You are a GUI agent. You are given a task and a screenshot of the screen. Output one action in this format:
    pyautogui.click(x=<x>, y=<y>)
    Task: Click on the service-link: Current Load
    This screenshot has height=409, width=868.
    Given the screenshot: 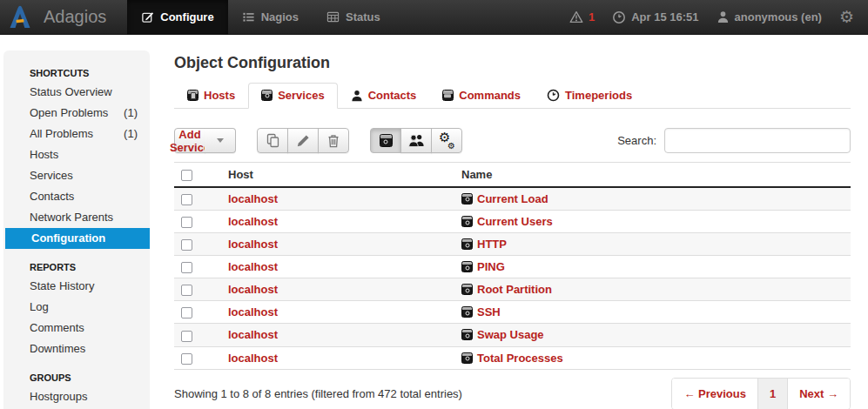 What is the action you would take?
    pyautogui.click(x=513, y=198)
    